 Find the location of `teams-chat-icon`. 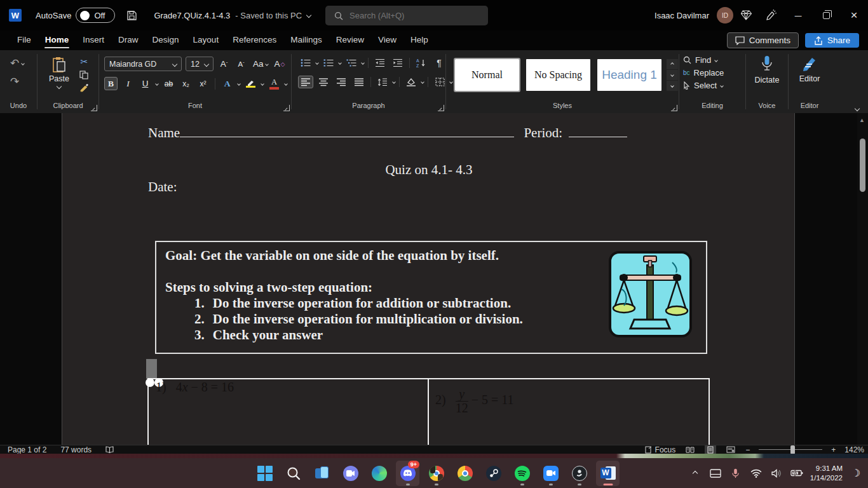

teams-chat-icon is located at coordinates (351, 473).